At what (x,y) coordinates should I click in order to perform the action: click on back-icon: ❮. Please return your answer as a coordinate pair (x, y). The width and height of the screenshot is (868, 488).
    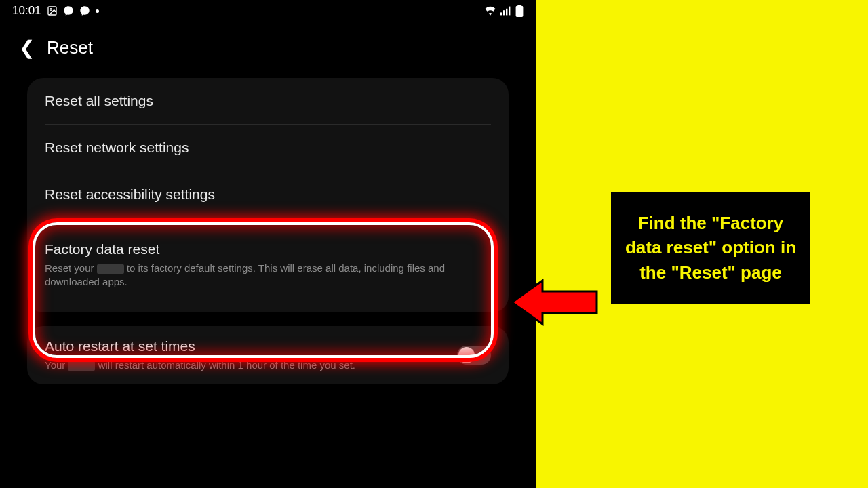
    Looking at the image, I should click on (27, 47).